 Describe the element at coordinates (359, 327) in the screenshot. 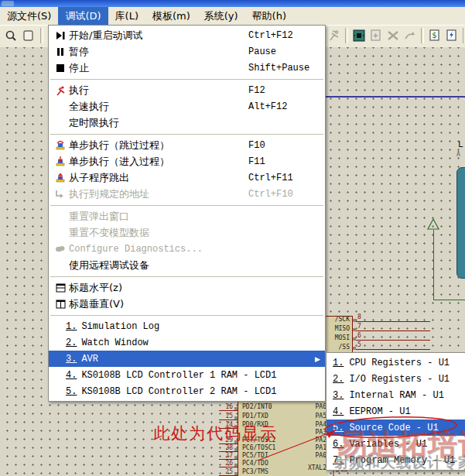

I see `pin-number: 7` at that location.